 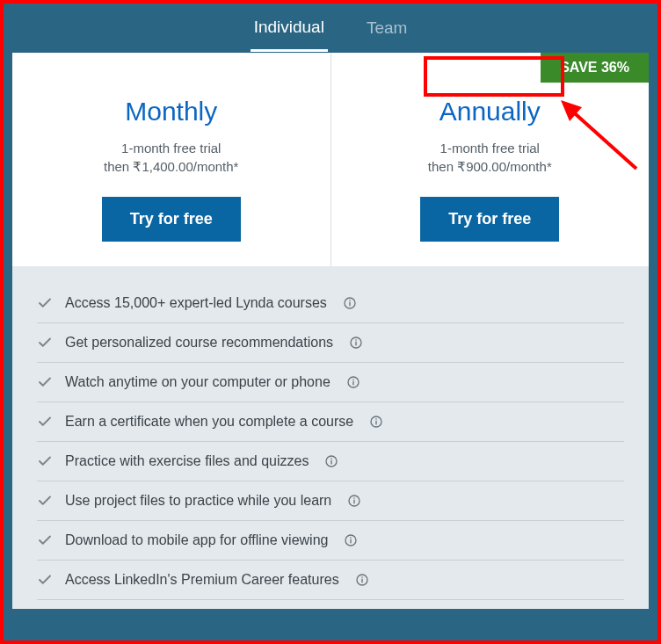 What do you see at coordinates (209, 422) in the screenshot?
I see `feature-text: Earn a certificate when you complete a c…` at bounding box center [209, 422].